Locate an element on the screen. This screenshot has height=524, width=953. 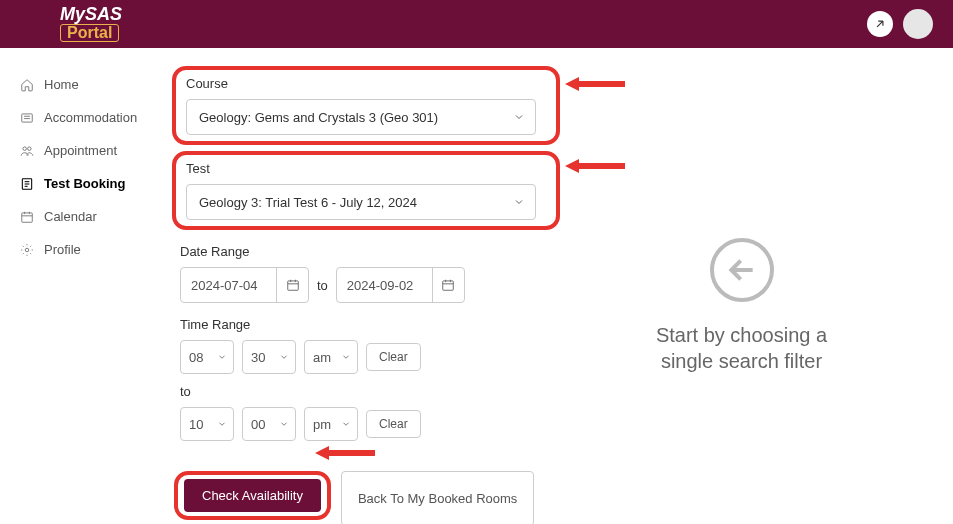
test-select: Geology 3: Trial Test 6 - July 12, 2024 is located at coordinates (361, 202).